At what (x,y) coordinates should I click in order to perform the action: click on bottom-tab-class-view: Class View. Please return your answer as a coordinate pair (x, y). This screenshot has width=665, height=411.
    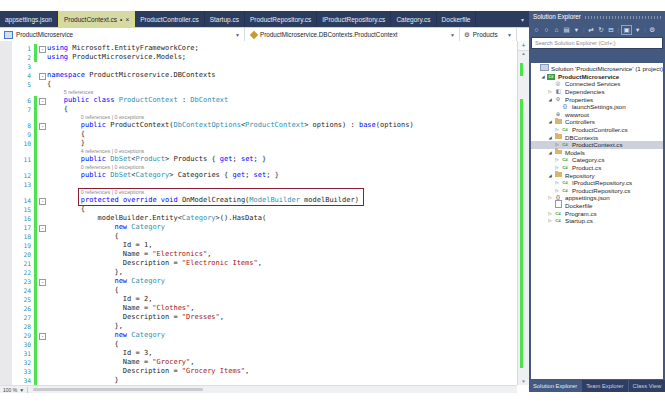
    Looking at the image, I should click on (647, 386).